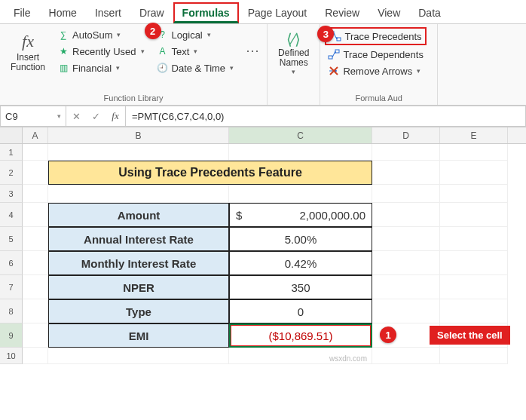 This screenshot has width=526, height=420. Describe the element at coordinates (139, 311) in the screenshot. I see `label-cell: Type` at that location.